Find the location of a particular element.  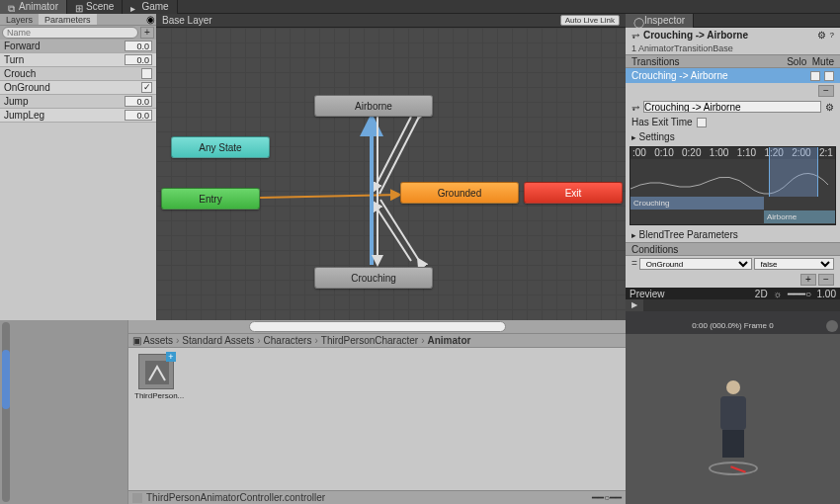

condition-value-select: false is located at coordinates (795, 264).